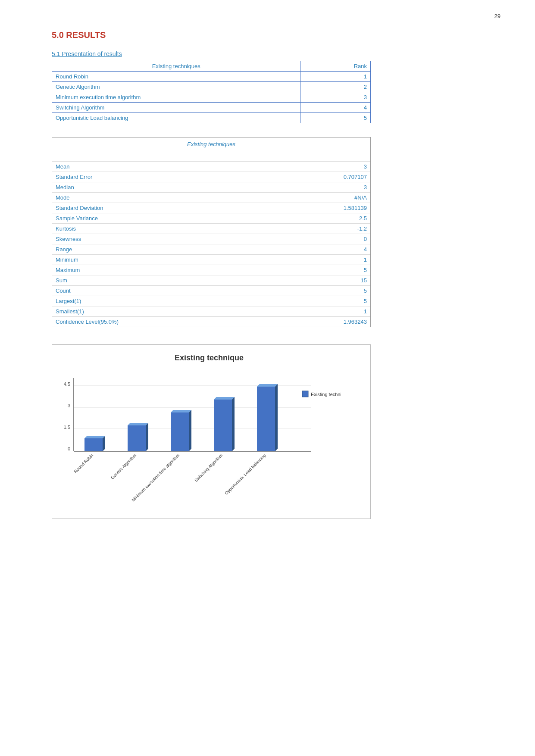  I want to click on stats-label: Maximum, so click(156, 270).